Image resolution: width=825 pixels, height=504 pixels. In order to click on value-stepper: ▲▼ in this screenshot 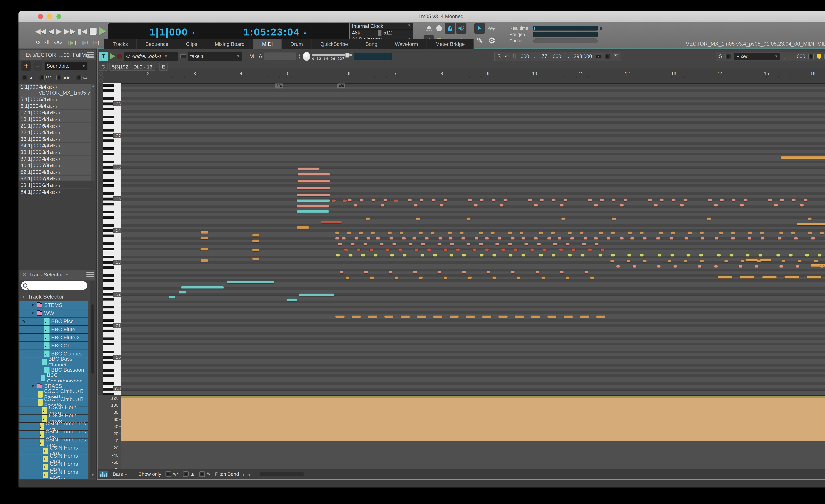, I will do `click(299, 56)`.